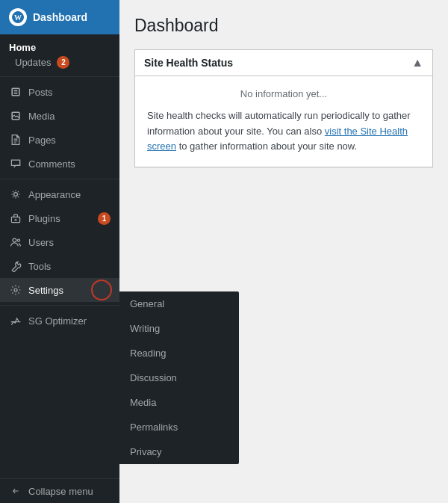 The image size is (448, 503). I want to click on users-icon, so click(16, 242).